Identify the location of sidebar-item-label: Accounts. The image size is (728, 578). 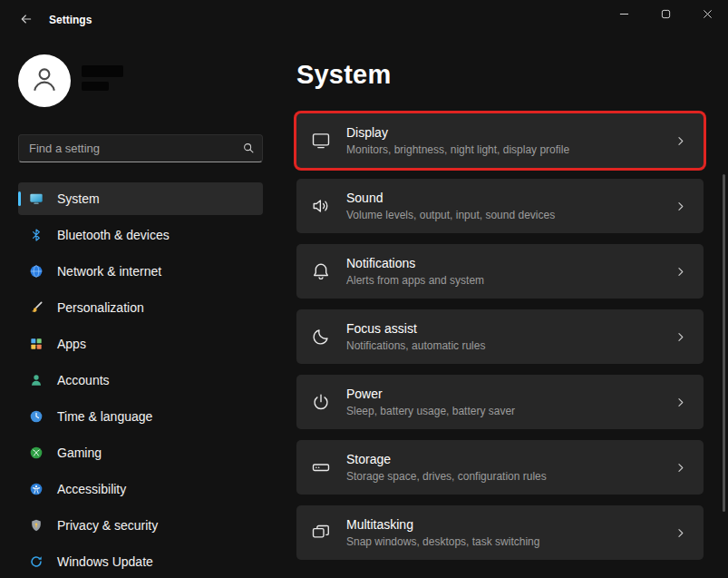
(83, 380).